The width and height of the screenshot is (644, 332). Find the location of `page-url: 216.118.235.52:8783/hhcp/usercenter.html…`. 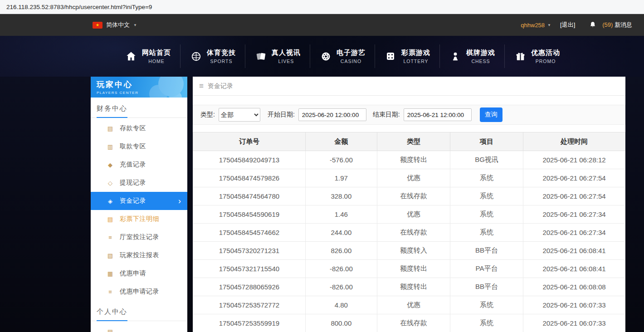

page-url: 216.118.235.52:8783/hhcp/usercenter.html… is located at coordinates (79, 7).